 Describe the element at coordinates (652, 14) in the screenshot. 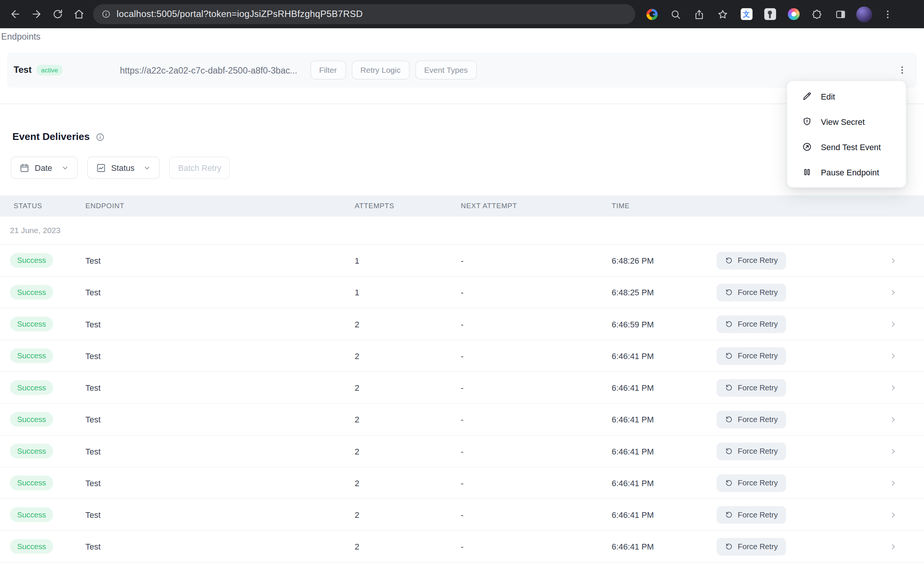

I see `google-lens-icon` at that location.